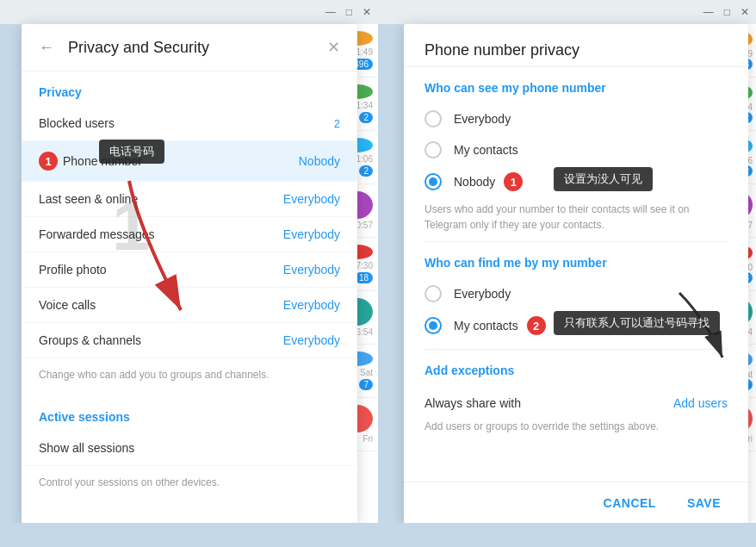 The height and width of the screenshot is (547, 756). Describe the element at coordinates (189, 270) in the screenshot. I see `menu-item-profile-photo: Profile photo Everybody` at that location.